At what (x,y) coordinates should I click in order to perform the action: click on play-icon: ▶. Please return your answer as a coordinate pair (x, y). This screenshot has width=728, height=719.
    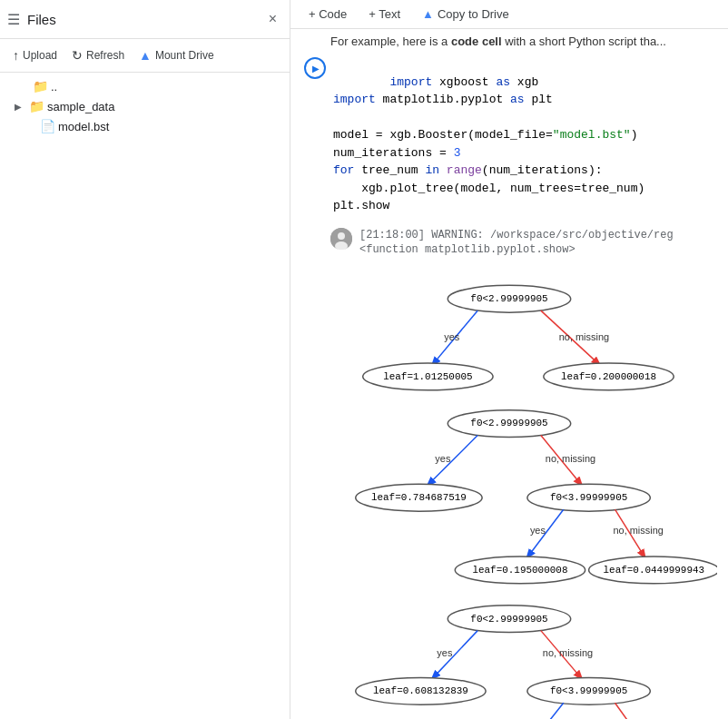
    Looking at the image, I should click on (316, 69).